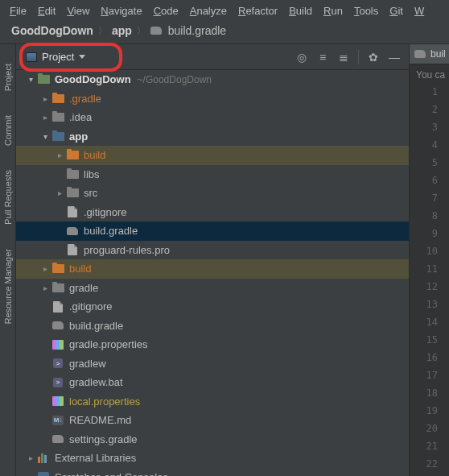 This screenshot has width=449, height=476. Describe the element at coordinates (80, 118) in the screenshot. I see `tree-node-label: .idea` at that location.